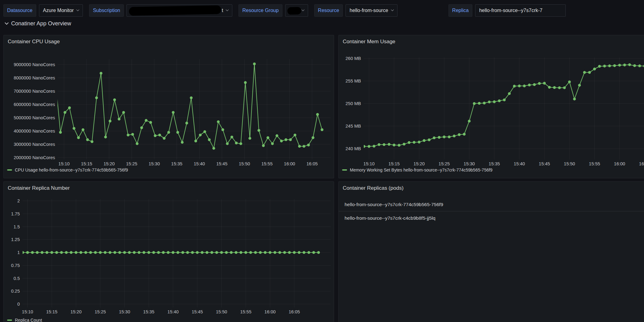 Image resolution: width=644 pixels, height=322 pixels. I want to click on series-cpu, so click(189, 106).